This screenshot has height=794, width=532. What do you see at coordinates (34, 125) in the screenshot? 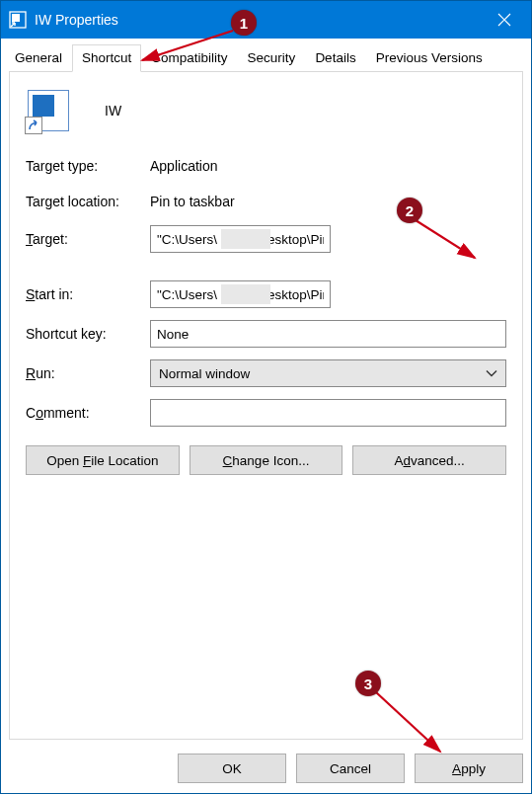
I see `shortcut-overlay-arrow-icon` at bounding box center [34, 125].